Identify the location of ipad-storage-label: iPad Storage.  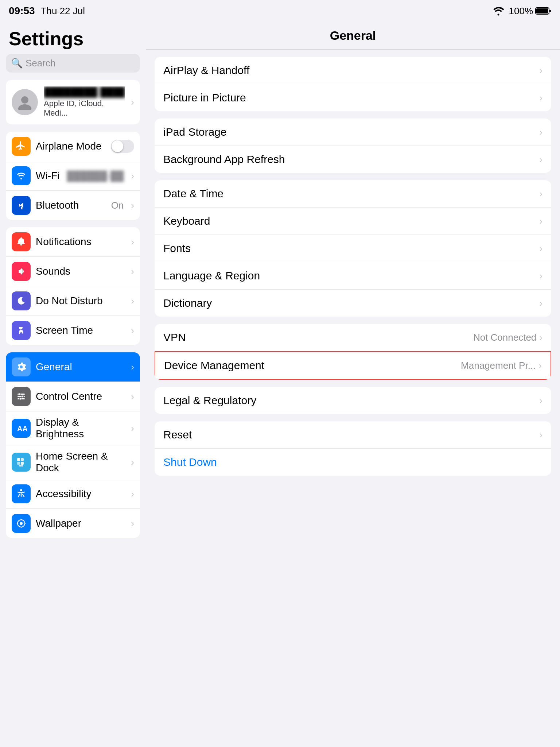
(351, 132).